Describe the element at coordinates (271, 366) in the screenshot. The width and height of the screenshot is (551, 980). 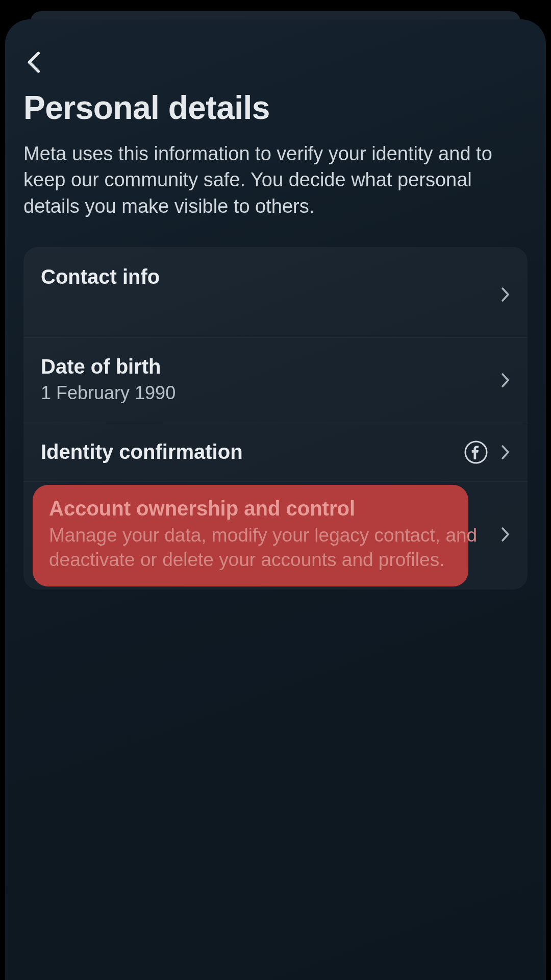
I see `row-title: Date of birth` at that location.